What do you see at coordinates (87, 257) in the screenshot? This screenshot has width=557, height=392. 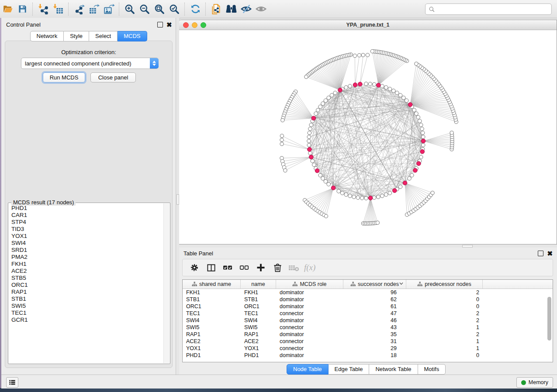 I see `mcds-result-item: PMA2` at bounding box center [87, 257].